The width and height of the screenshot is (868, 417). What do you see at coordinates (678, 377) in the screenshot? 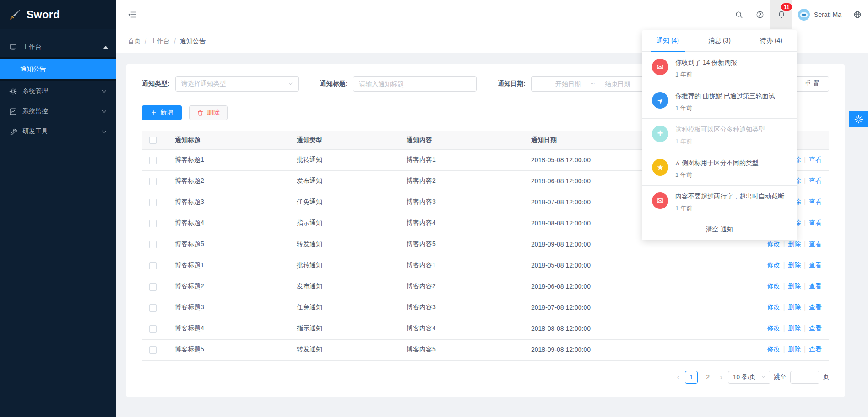
I see `prev-page-button: ‹` at bounding box center [678, 377].